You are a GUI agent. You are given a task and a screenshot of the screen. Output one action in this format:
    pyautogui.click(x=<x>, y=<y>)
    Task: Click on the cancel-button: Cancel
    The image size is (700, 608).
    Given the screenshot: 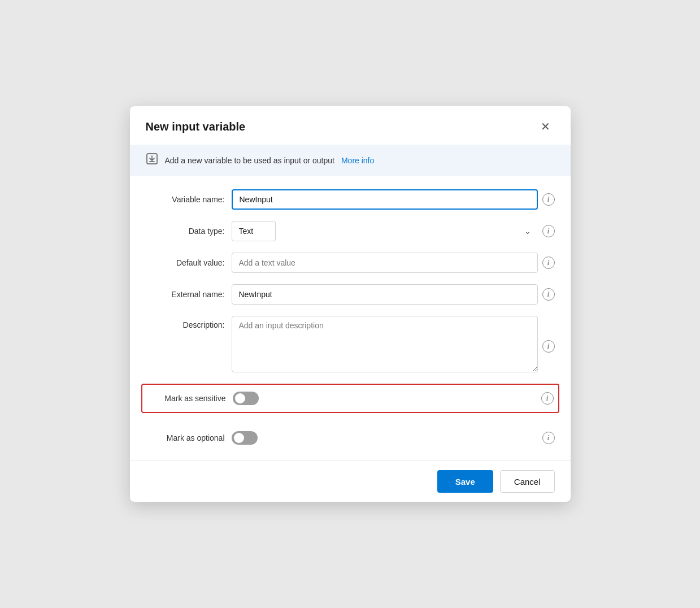 What is the action you would take?
    pyautogui.click(x=528, y=481)
    